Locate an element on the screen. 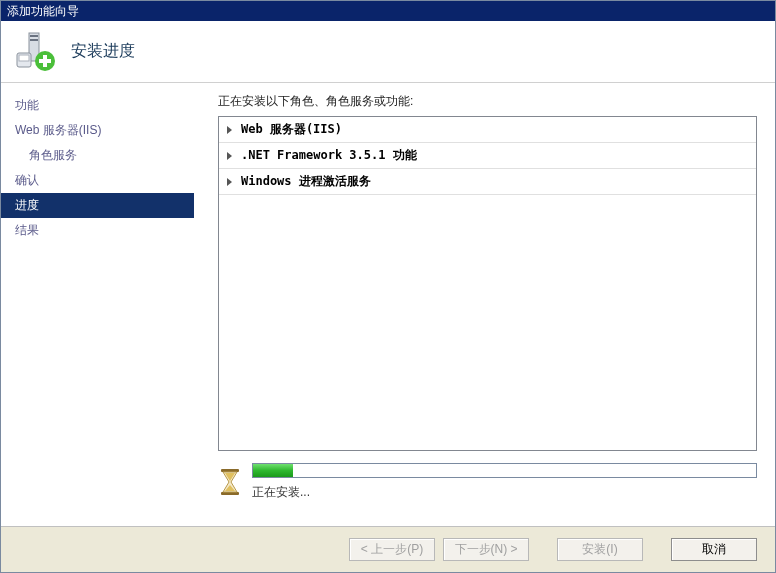 The width and height of the screenshot is (776, 573). sidebar-item-4: 进度 is located at coordinates (98, 206).